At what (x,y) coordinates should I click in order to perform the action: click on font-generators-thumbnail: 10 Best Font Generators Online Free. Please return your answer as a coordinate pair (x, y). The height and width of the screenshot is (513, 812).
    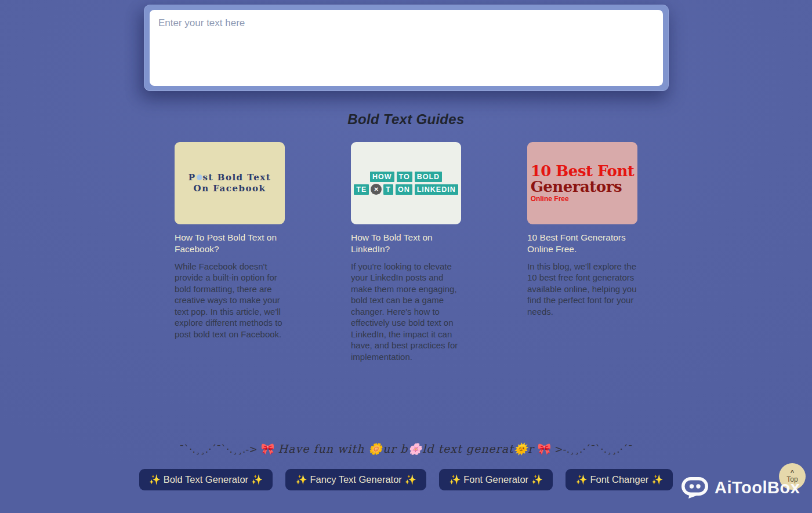
    Looking at the image, I should click on (582, 183).